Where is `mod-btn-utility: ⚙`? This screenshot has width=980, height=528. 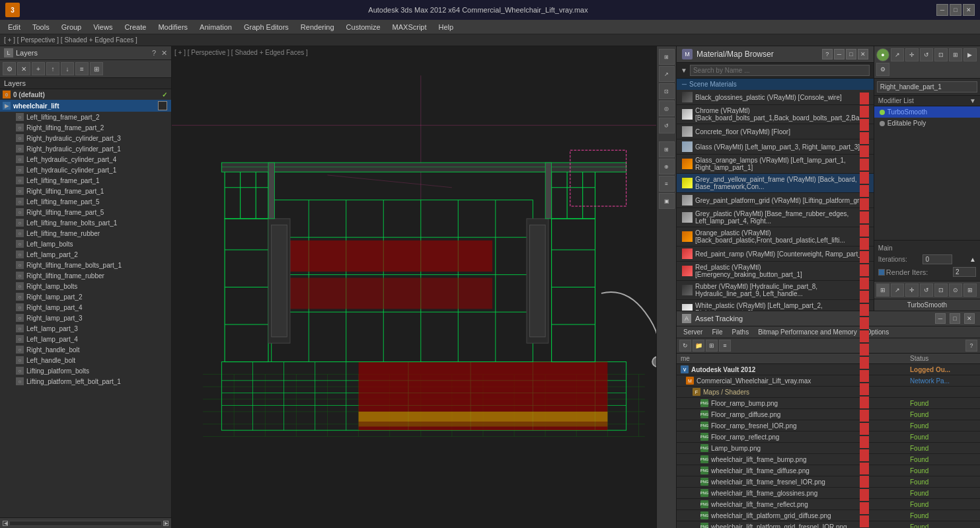 mod-btn-utility: ⚙ is located at coordinates (883, 69).